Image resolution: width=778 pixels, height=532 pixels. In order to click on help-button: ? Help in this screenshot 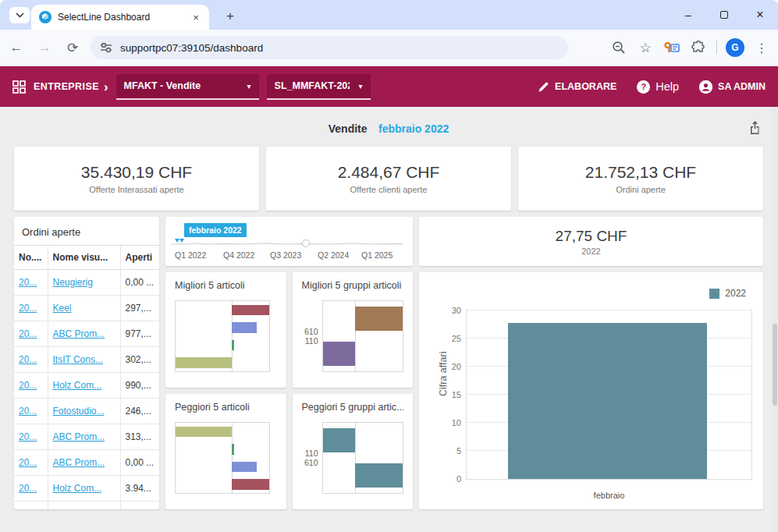, I will do `click(658, 87)`.